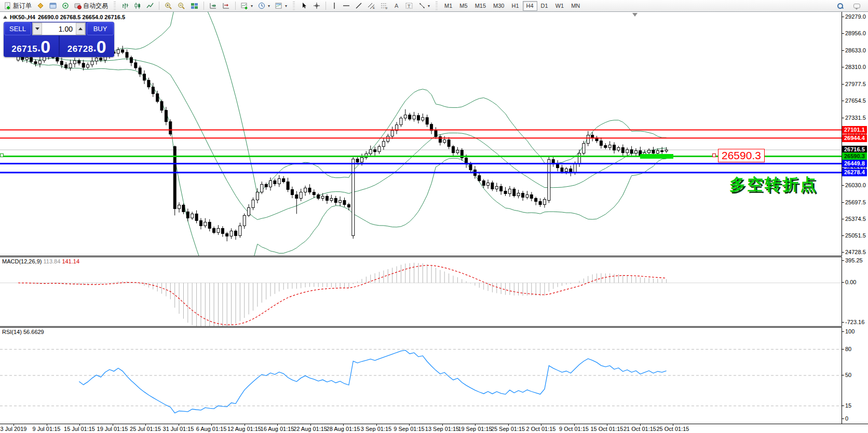  Describe the element at coordinates (409, 6) in the screenshot. I see `text-label-icon: T` at that location.